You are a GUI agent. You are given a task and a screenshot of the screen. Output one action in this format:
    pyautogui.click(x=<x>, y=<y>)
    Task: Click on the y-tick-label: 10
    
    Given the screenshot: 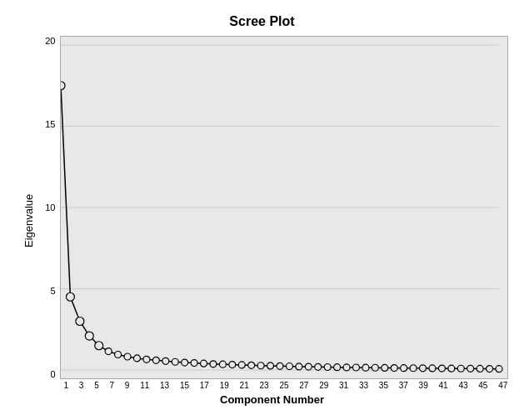 What is the action you would take?
    pyautogui.click(x=50, y=208)
    